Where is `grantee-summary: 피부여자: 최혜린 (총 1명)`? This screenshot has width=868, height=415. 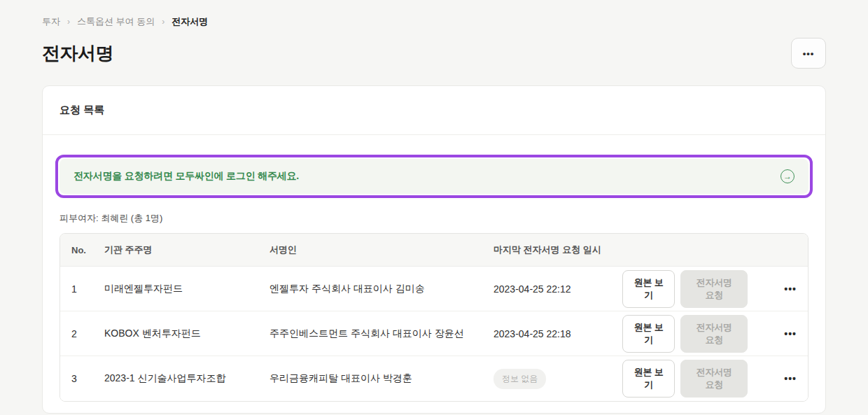
grantee-summary: 피부여자: 최혜린 (총 1명) is located at coordinates (434, 218).